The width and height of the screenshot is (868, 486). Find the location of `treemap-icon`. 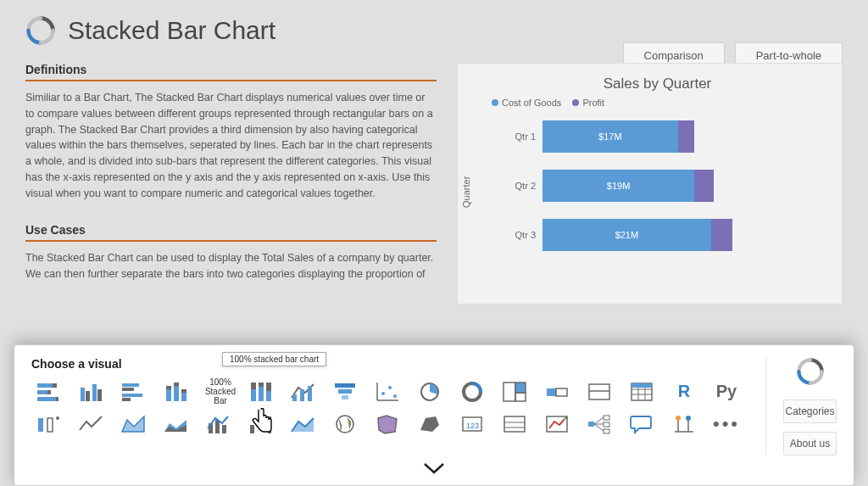

treemap-icon is located at coordinates (515, 392).